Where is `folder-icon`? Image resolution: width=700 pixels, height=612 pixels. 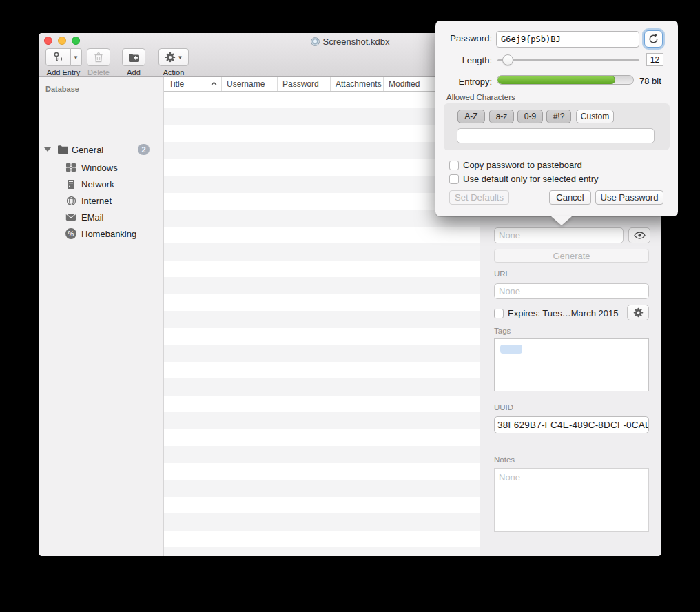 folder-icon is located at coordinates (63, 150).